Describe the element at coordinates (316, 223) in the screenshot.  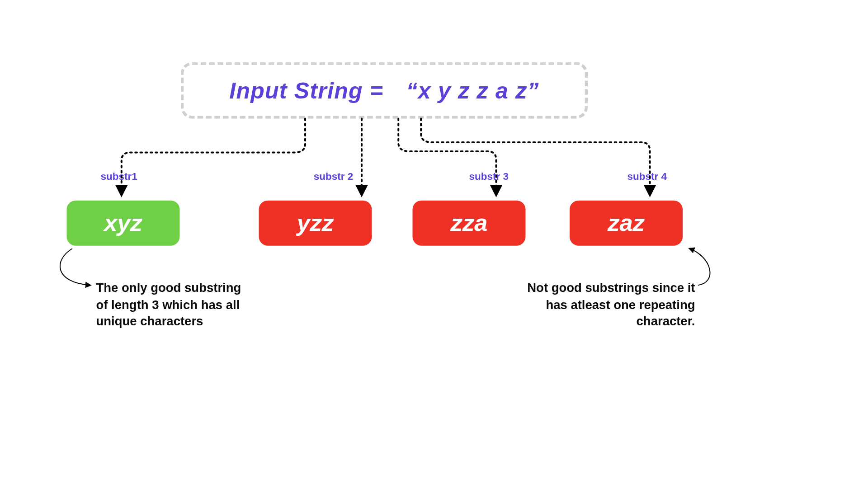
I see `substr2-text: yzz` at that location.